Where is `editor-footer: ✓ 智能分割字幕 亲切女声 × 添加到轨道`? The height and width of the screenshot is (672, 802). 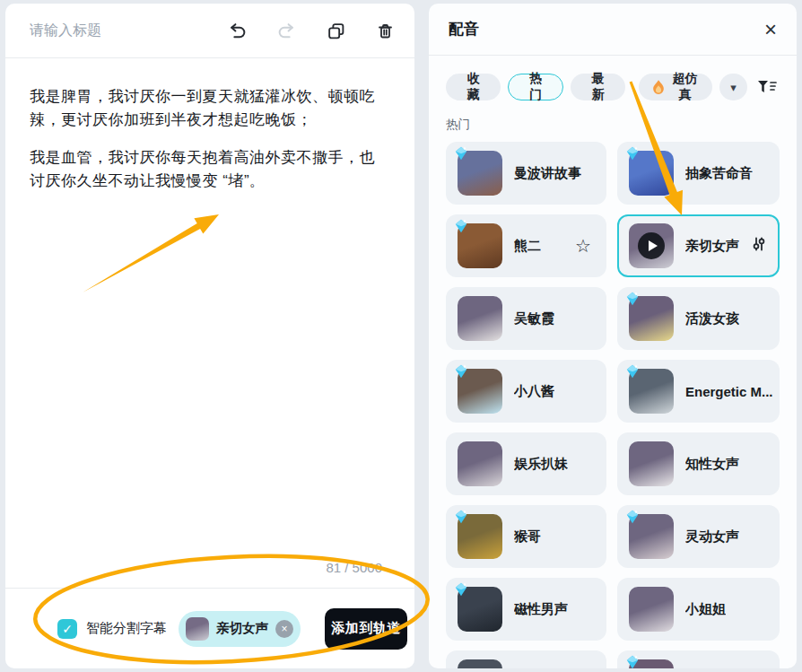 editor-footer: ✓ 智能分割字幕 亲切女声 × 添加到轨道 is located at coordinates (210, 628).